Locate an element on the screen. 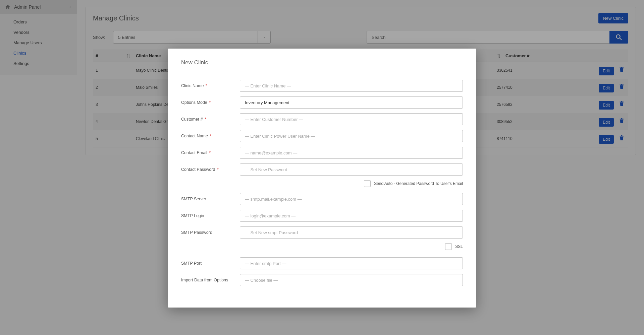  smtp-port-input is located at coordinates (352, 263).